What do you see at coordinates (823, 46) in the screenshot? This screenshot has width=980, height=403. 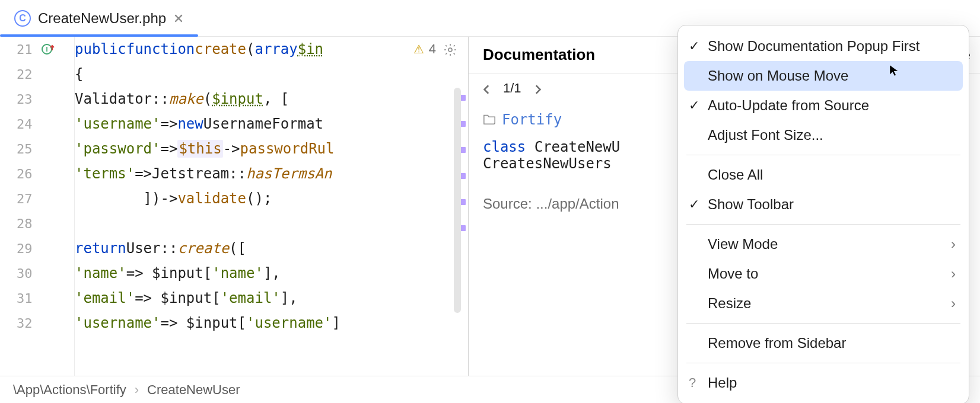 I see `menu-show-doc-popup-first: ✓ Show Documentation Popup First` at bounding box center [823, 46].